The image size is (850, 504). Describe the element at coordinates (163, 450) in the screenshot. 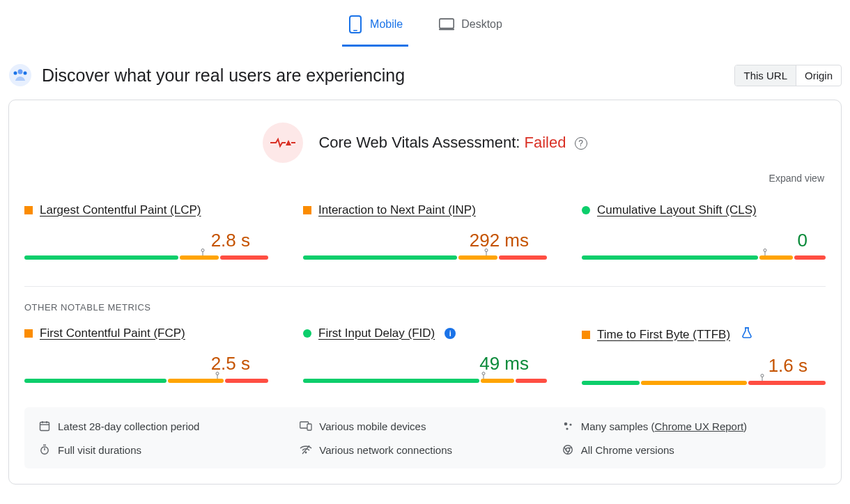

I see `note-durations: Full visit durations` at that location.